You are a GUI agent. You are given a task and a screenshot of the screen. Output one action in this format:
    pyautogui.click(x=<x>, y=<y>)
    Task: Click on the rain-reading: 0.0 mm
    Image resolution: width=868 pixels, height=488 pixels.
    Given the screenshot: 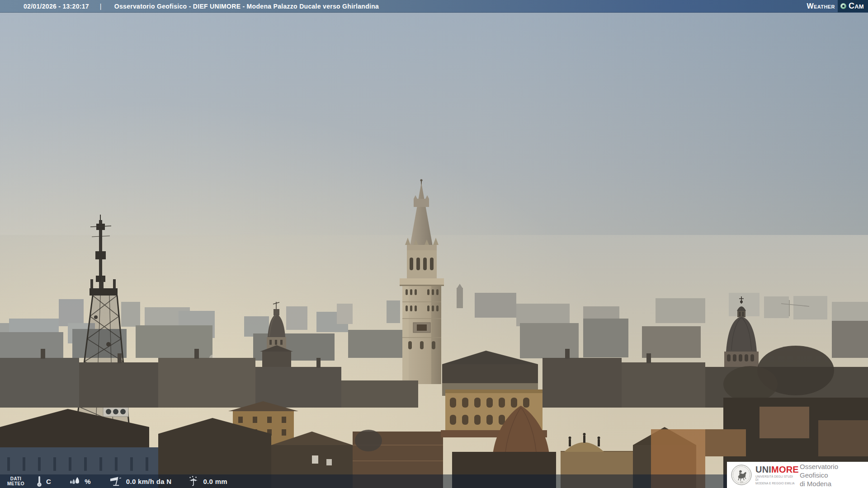 What is the action you would take?
    pyautogui.click(x=208, y=481)
    